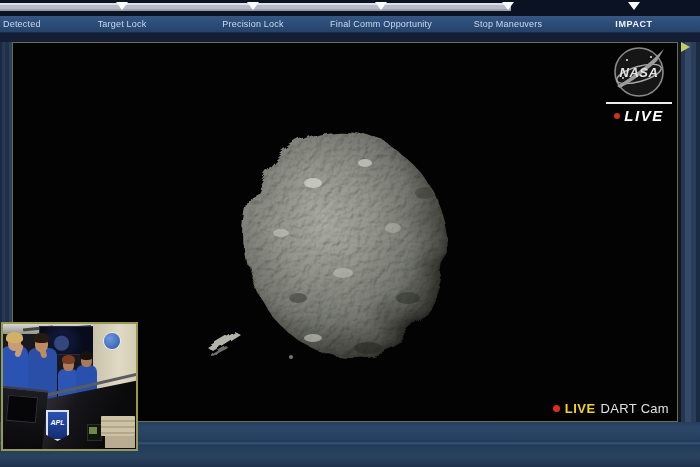 The width and height of the screenshot is (700, 467). What do you see at coordinates (686, 47) in the screenshot?
I see `corner-arrow-icon` at bounding box center [686, 47].